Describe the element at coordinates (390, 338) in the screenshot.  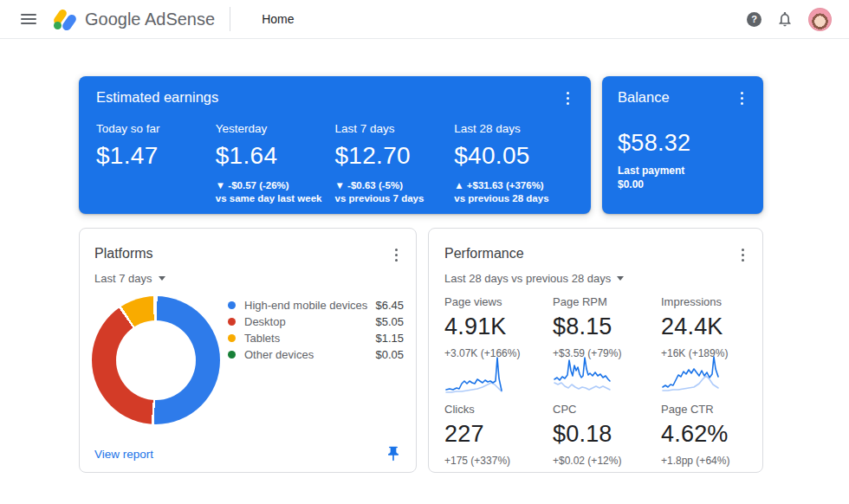
I see `legend-value: $1.15` at that location.